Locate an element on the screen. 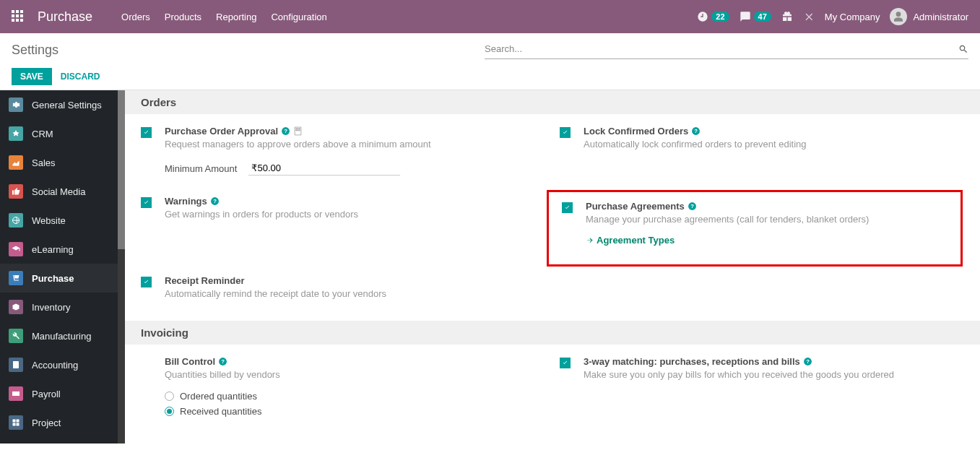  agreement-types-link: Agreement Types is located at coordinates (727, 240).